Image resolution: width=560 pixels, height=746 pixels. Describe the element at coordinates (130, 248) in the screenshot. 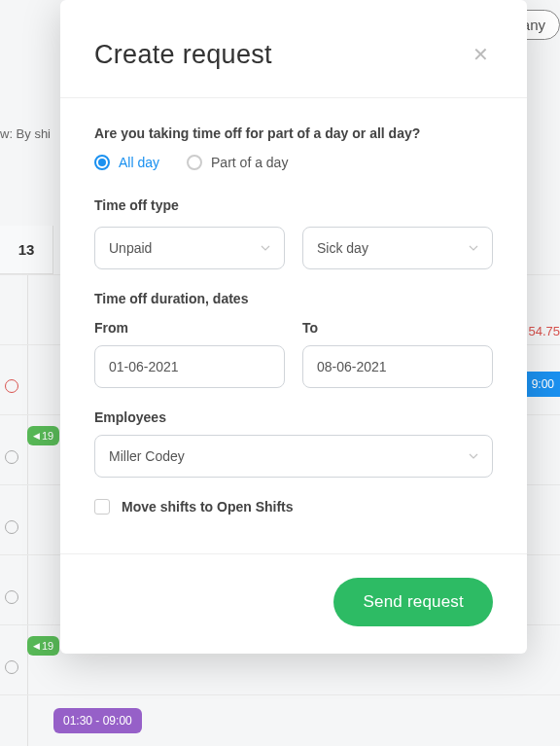

I see `select-value: Unpaid` at that location.